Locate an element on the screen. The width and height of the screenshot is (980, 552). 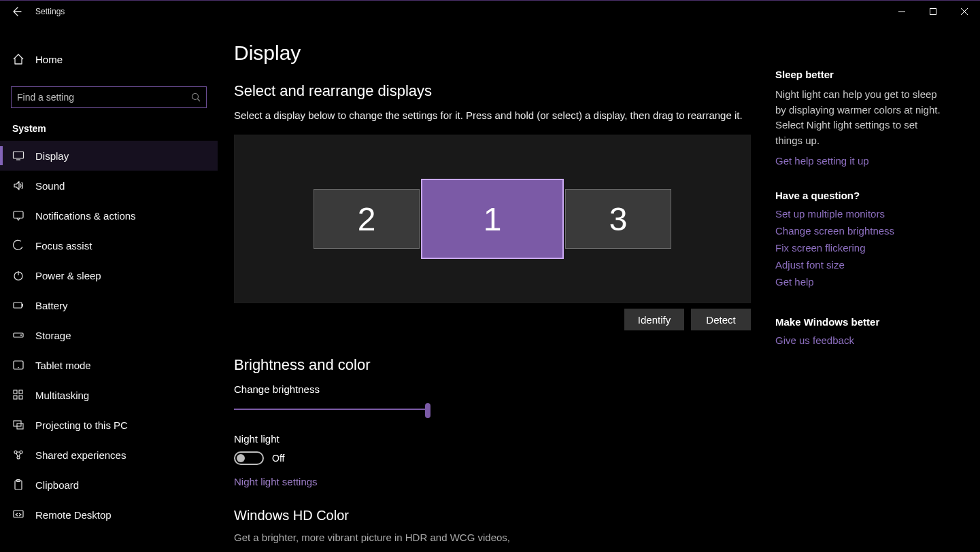
help-link-flickering: Fix screen flickering is located at coordinates (859, 247).